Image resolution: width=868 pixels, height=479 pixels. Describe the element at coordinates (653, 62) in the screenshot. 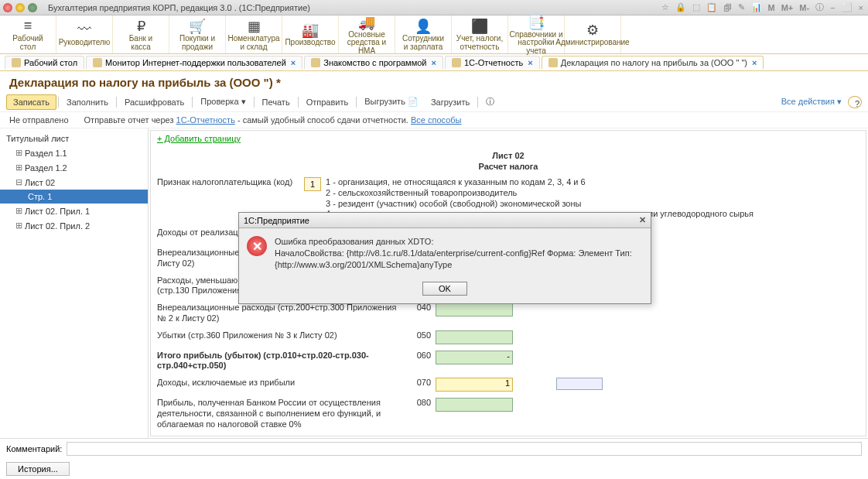

I see `tab-4: Декларация по налогу на прибыль за (ООО …` at that location.